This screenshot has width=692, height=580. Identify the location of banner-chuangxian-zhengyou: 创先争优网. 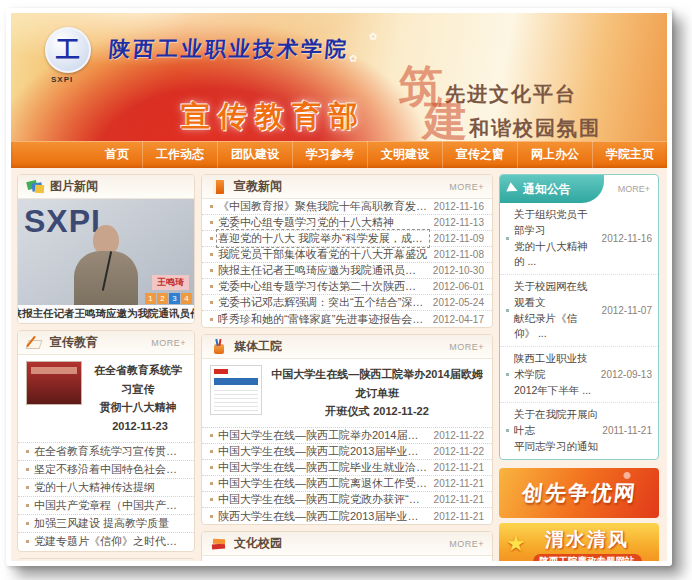
(579, 493).